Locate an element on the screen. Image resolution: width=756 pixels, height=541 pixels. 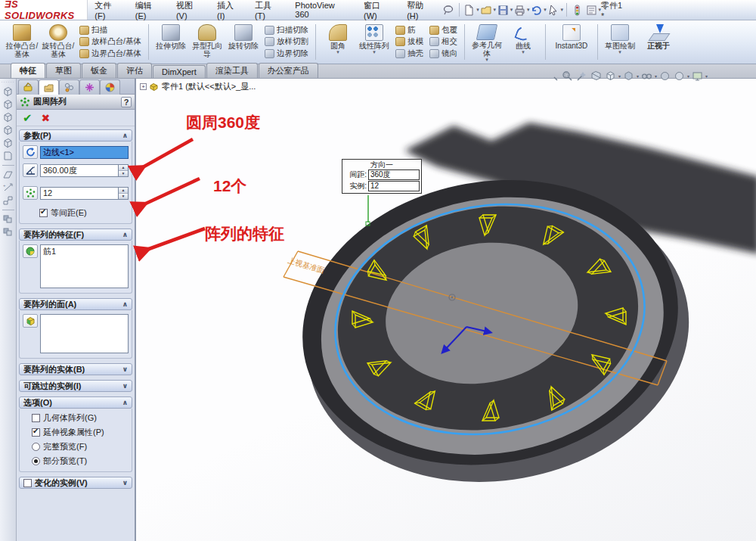
propagate-visual-checkbox is located at coordinates (36, 433).